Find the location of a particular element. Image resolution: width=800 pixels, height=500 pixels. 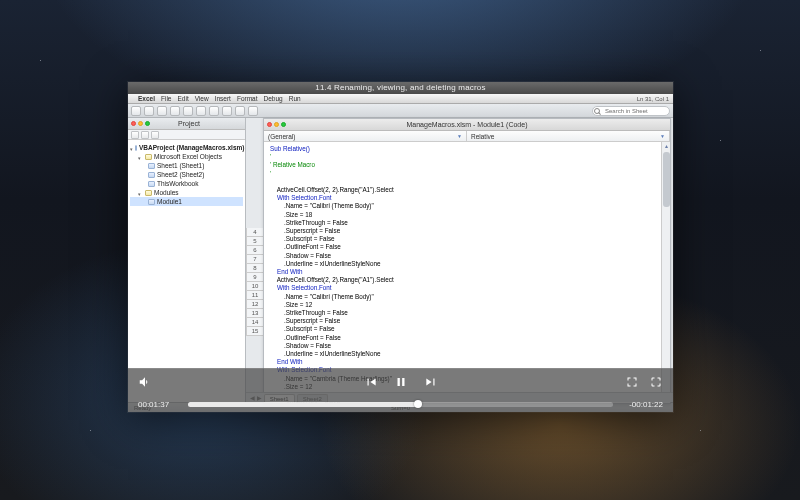

tree-item-label: Sheet1 (Sheet1) is located at coordinates (180, 166).